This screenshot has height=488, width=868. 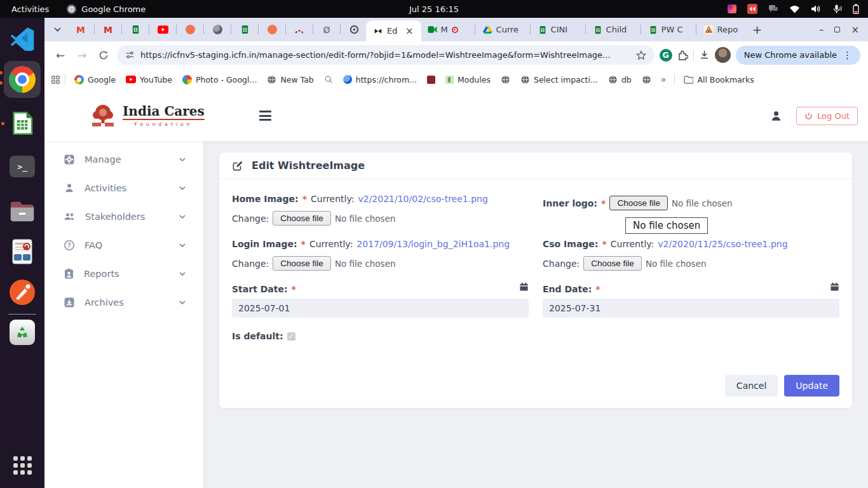 I want to click on screenshare-icon, so click(x=752, y=9).